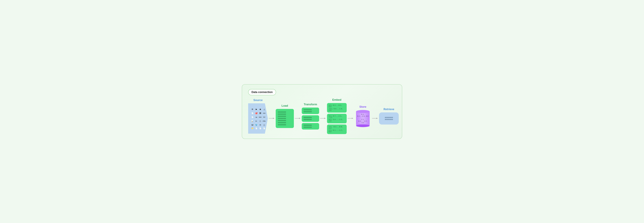 The width and height of the screenshot is (644, 223). What do you see at coordinates (260, 113) in the screenshot?
I see `icon-image: 🖼` at bounding box center [260, 113].